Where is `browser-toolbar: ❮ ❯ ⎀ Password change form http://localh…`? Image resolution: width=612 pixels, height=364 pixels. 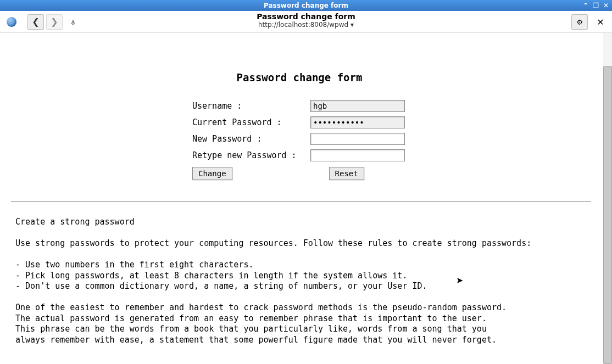 browser-toolbar: ❮ ❯ ⎀ Password change form http://localh… is located at coordinates (306, 22).